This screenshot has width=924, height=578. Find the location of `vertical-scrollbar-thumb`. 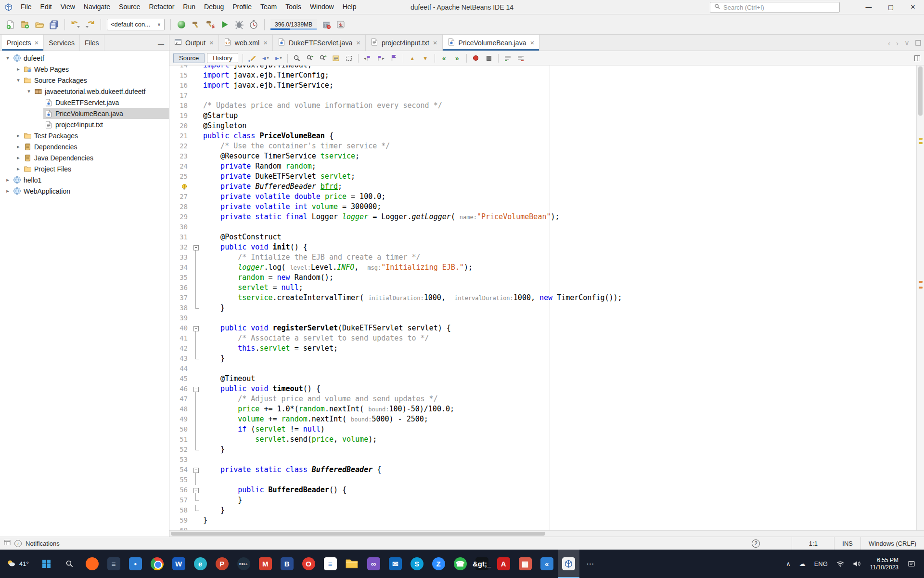

vertical-scrollbar-thumb is located at coordinates (920, 91).